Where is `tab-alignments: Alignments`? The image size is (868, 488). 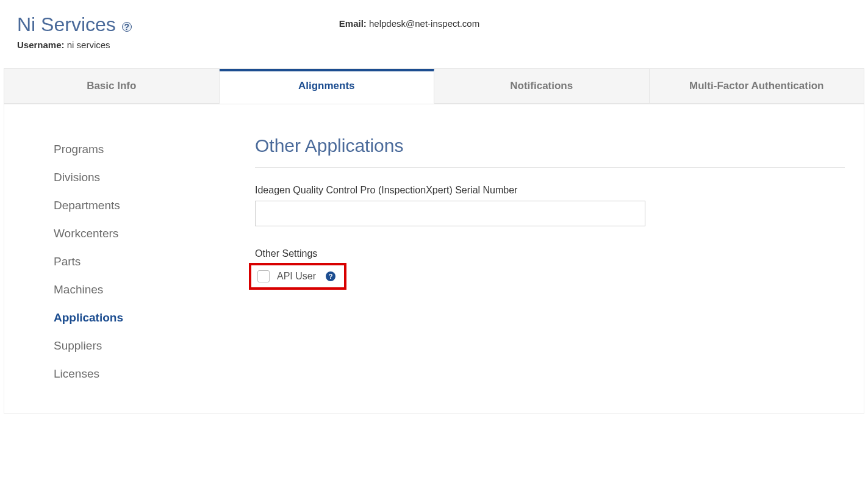 tab-alignments: Alignments is located at coordinates (327, 87).